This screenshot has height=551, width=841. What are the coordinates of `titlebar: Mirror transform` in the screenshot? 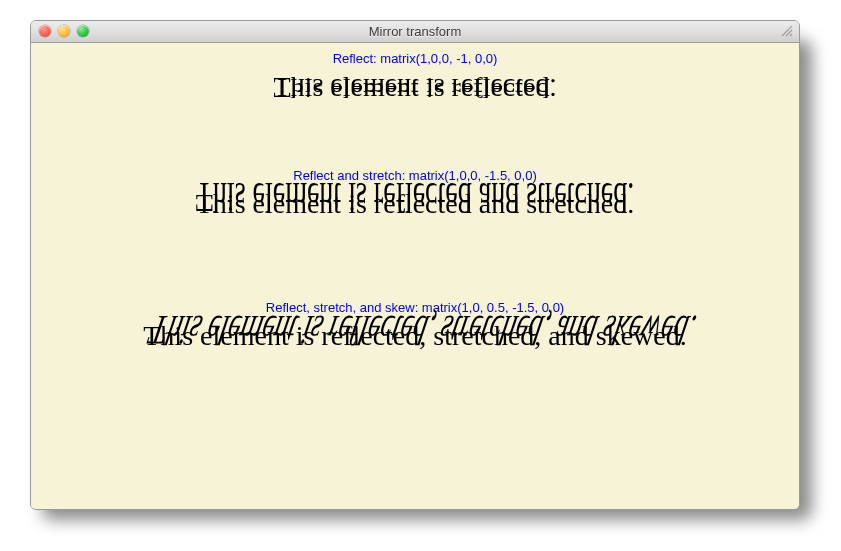 It's located at (415, 32).